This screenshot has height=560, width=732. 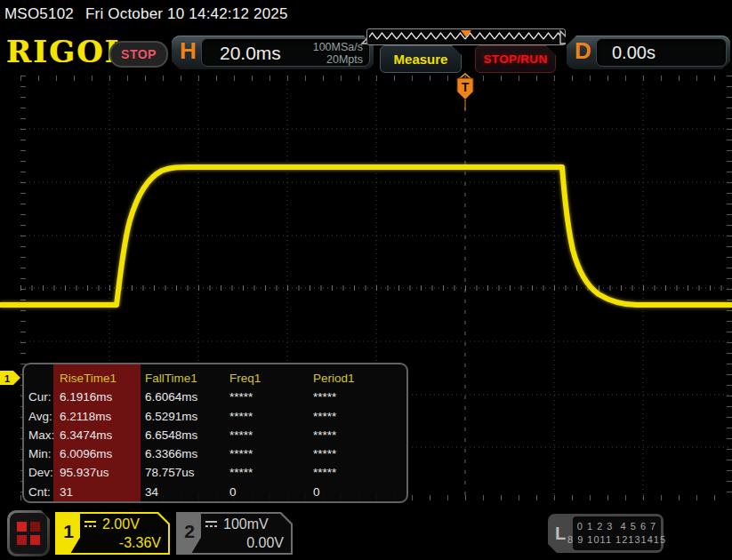 I want to click on measure-value: 34, so click(x=187, y=492).